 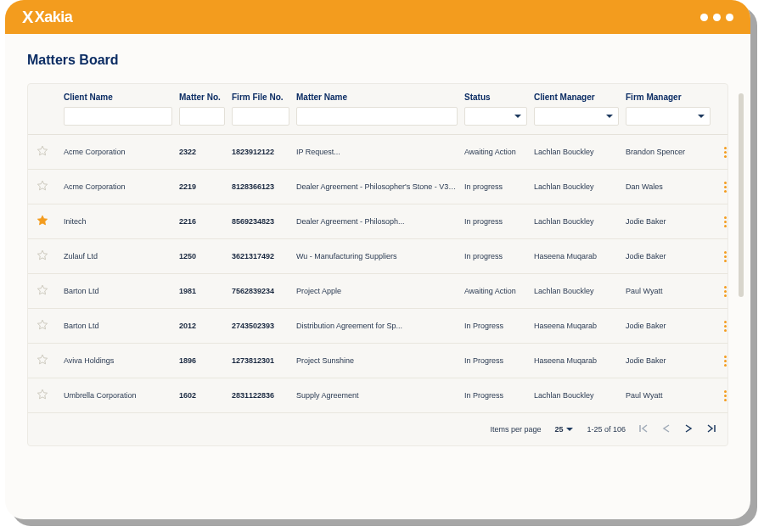 I want to click on first-page-button, so click(x=644, y=429).